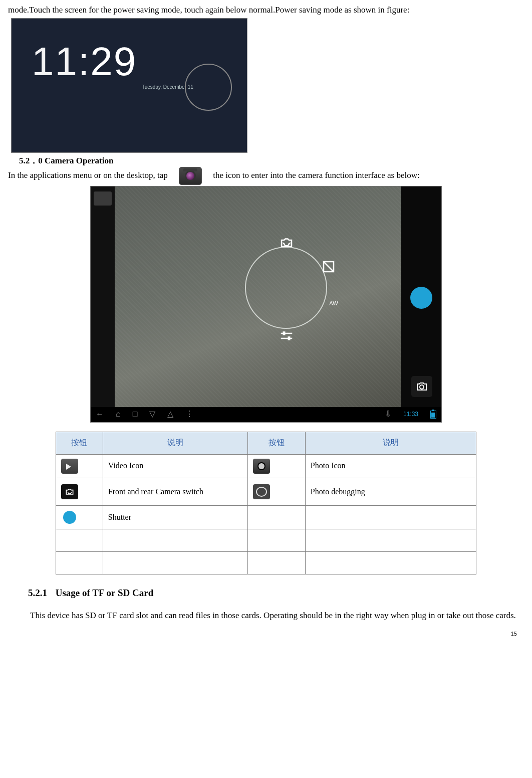 The image size is (532, 778). I want to click on section-5-2-0-heading: 5.2．0 Camera Operation, so click(272, 161).